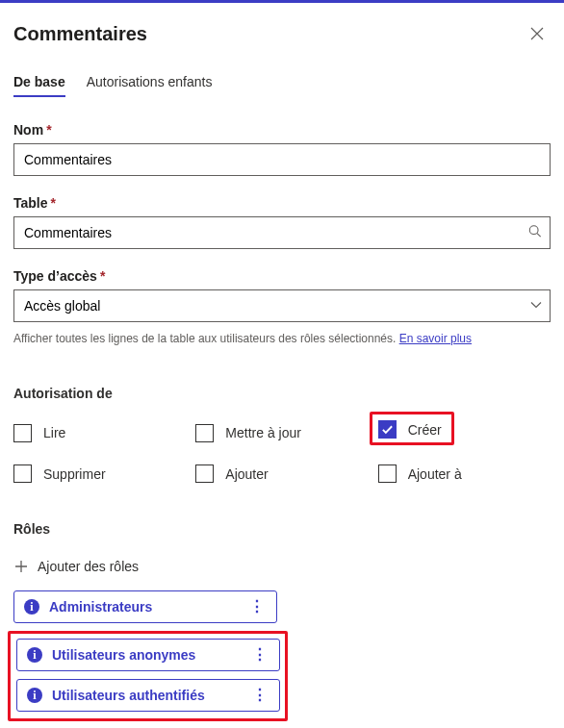 The width and height of the screenshot is (564, 728). I want to click on tab-list: De base Autorisations enfants, so click(282, 86).